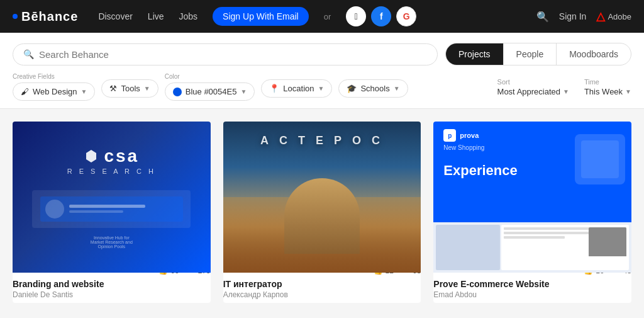  I want to click on sort-section: Sort Most Appreciated ▼ Time This Week ▼, so click(565, 87).